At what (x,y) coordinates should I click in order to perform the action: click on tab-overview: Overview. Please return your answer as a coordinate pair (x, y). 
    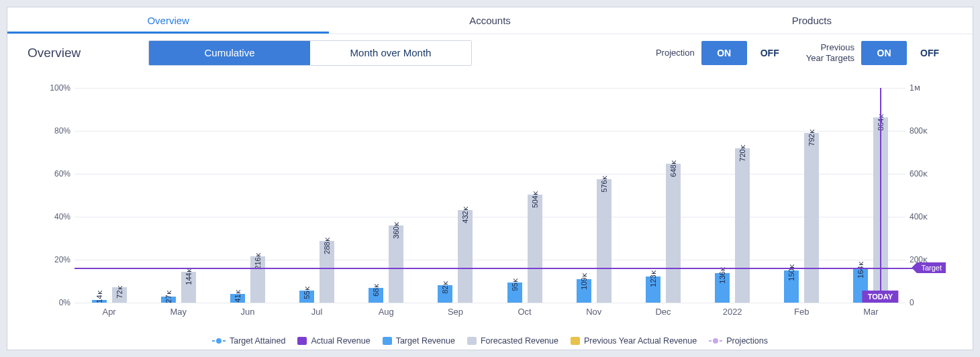
    Looking at the image, I should click on (168, 20).